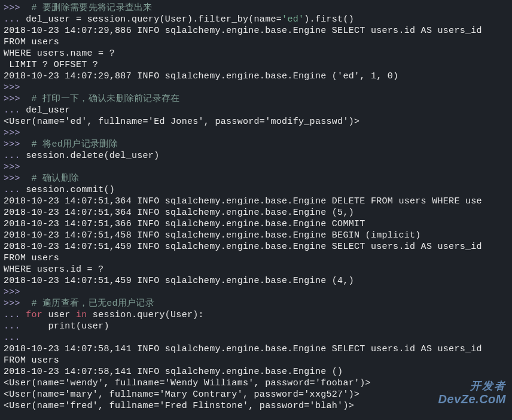 The image size is (512, 420). Describe the element at coordinates (41, 178) in the screenshot. I see `terminal-line: >>> # 确认删除` at that location.